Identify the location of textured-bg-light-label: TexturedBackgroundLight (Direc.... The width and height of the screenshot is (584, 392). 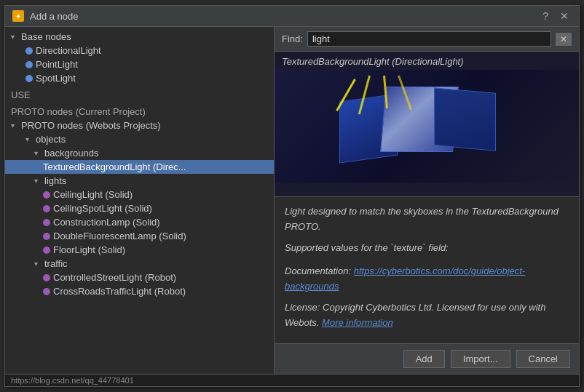
(115, 167).